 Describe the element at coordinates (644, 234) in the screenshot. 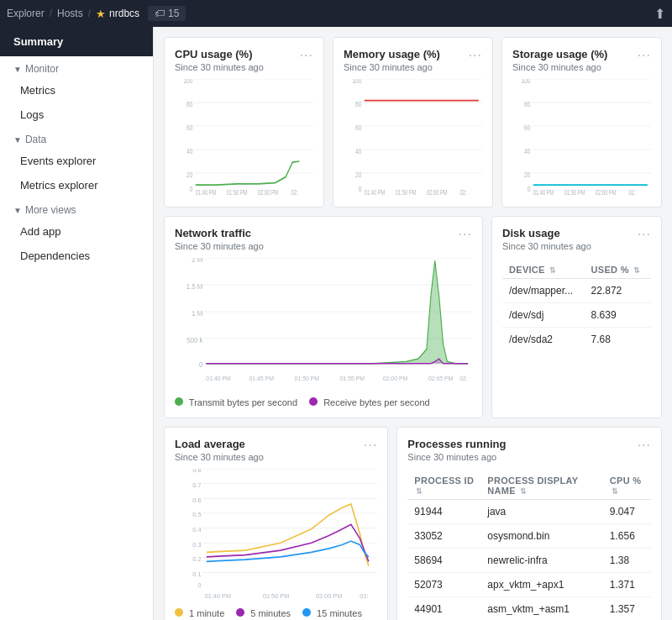

I see `disk-menu-icon: ···` at that location.